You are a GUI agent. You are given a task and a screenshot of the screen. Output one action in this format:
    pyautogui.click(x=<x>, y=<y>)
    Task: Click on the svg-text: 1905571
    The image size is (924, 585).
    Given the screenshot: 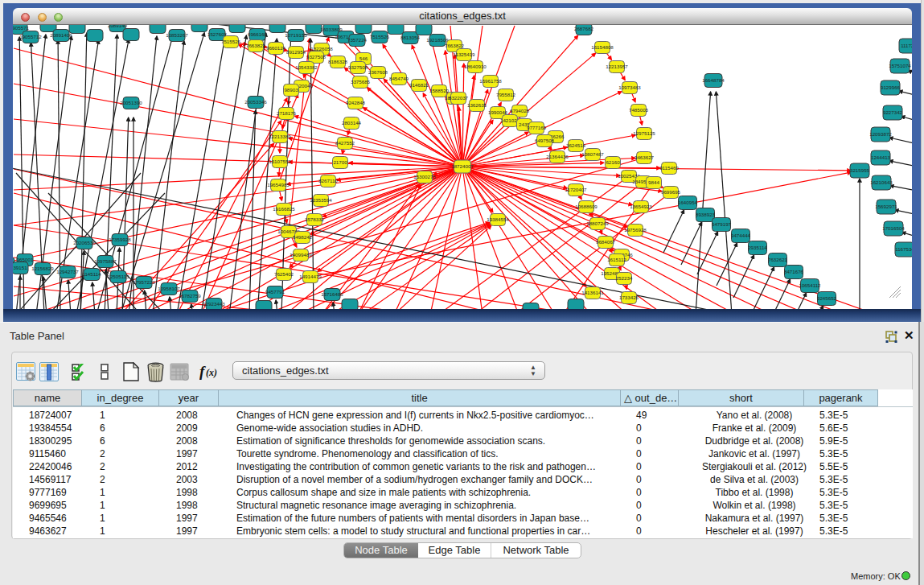 What is the action you would take?
    pyautogui.click(x=21, y=27)
    